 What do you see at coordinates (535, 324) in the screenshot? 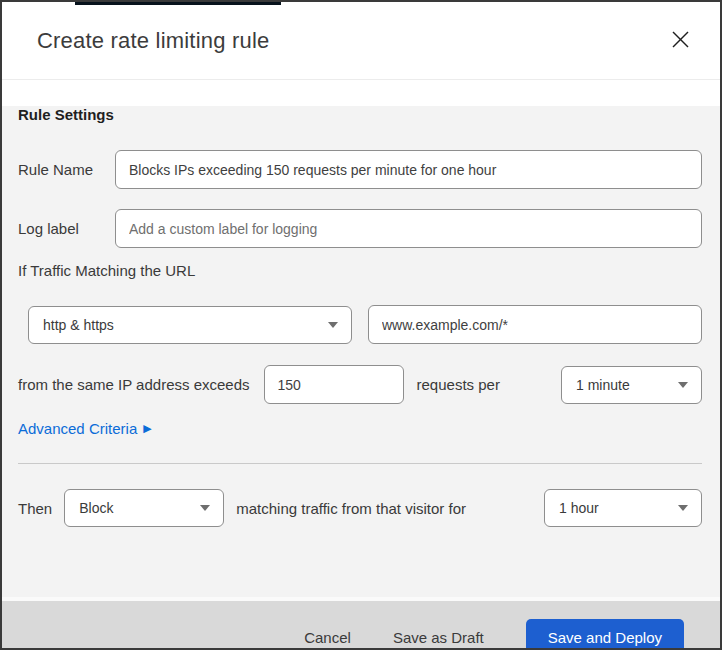
I see `url-pattern-input` at bounding box center [535, 324].